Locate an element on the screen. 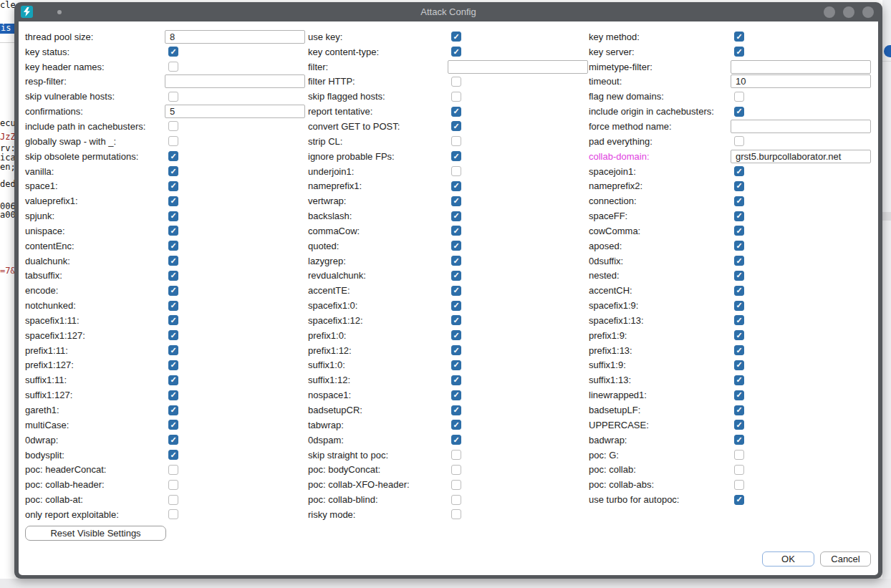 This screenshot has width=891, height=588. input-mimetype-filter is located at coordinates (801, 67).